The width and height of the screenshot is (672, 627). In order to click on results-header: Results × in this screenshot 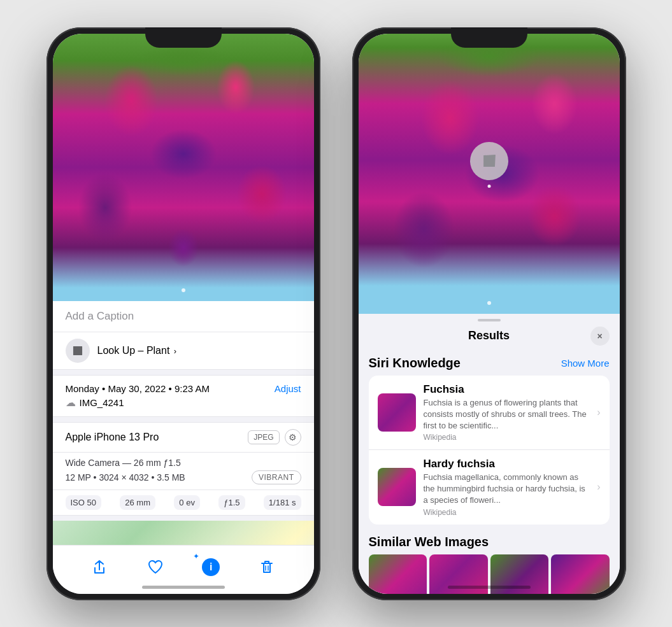, I will do `click(489, 339)`.